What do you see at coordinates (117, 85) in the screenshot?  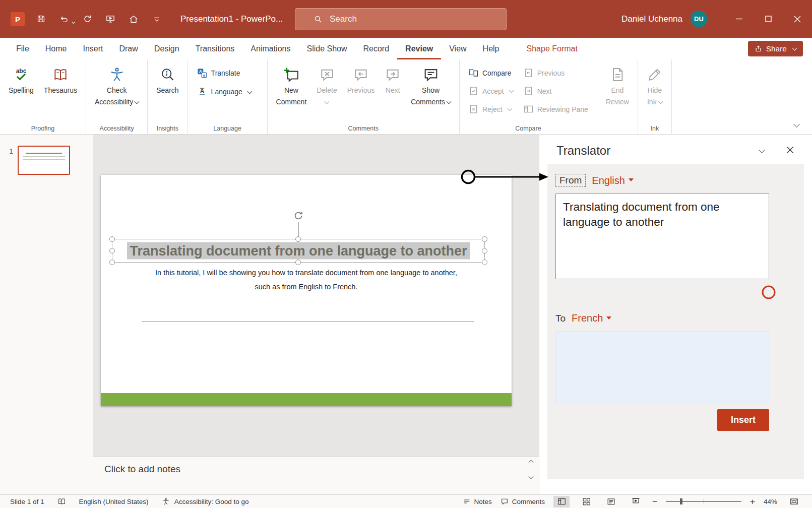 I see `check-accessibility-button: Check Accessibility` at bounding box center [117, 85].